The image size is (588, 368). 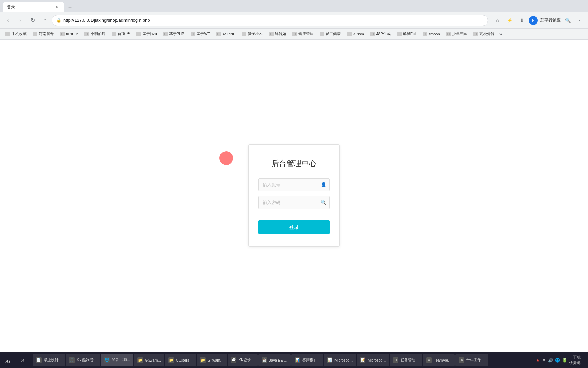 What do you see at coordinates (33, 7) in the screenshot?
I see `active-tab: 登录 ×` at bounding box center [33, 7].